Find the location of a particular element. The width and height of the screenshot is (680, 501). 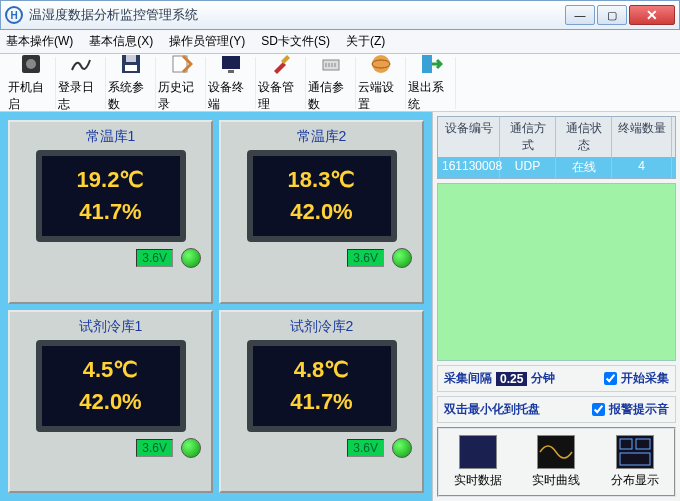

globe-icon is located at coordinates (381, 64).